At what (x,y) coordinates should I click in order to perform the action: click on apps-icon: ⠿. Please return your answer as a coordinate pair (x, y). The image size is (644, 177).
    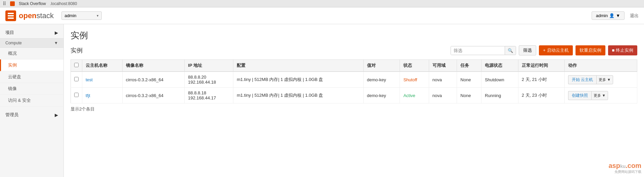
    Looking at the image, I should click on (4, 4).